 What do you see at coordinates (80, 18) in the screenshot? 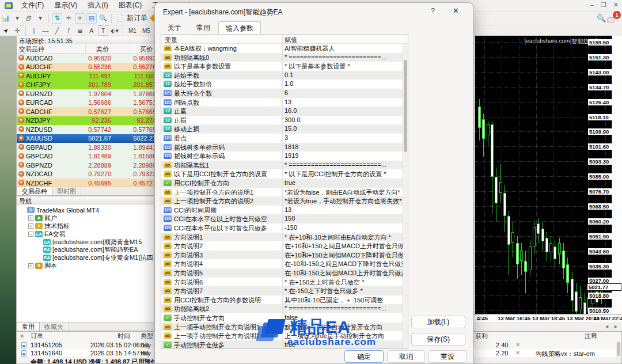
I see `navigator-toggle-icon: ★` at bounding box center [80, 18].